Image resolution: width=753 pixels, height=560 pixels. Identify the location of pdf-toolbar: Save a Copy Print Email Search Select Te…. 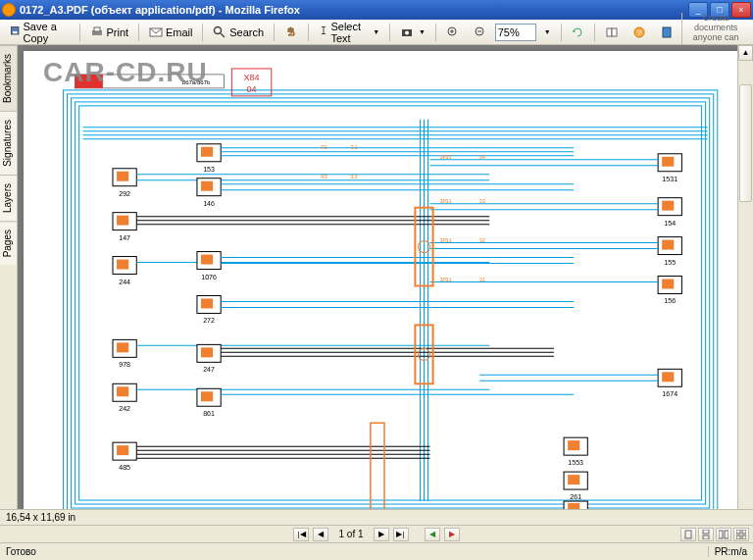
(376, 32).